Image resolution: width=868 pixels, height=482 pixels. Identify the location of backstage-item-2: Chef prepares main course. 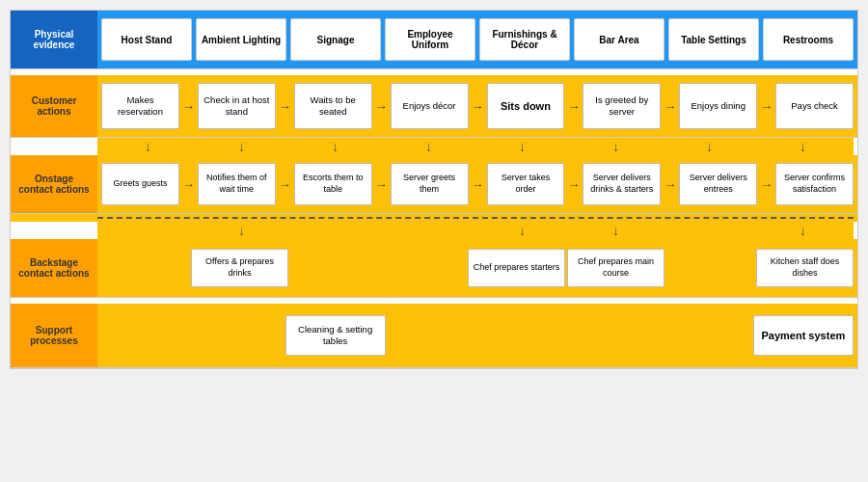
(615, 268).